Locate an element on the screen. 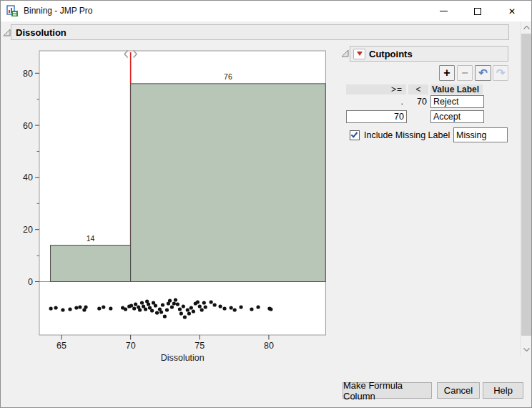 Image resolution: width=532 pixels, height=408 pixels. row2-value-label-input is located at coordinates (458, 117).